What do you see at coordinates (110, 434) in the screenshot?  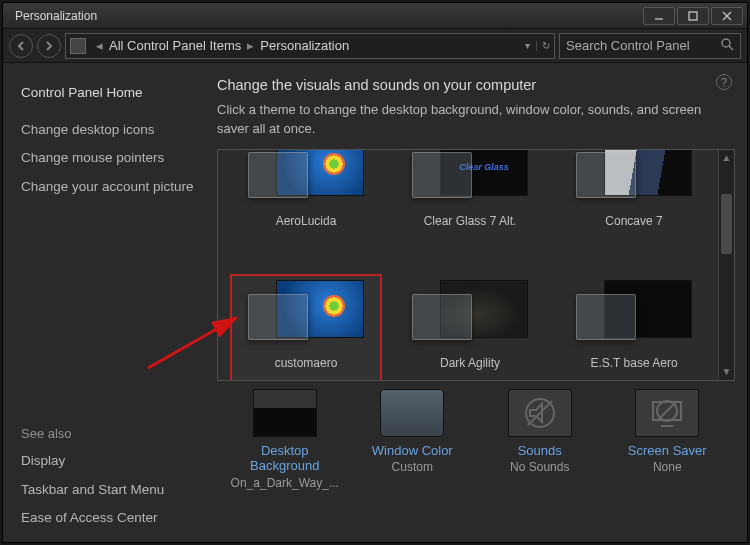 I see `see-also-heading: See also` at bounding box center [110, 434].